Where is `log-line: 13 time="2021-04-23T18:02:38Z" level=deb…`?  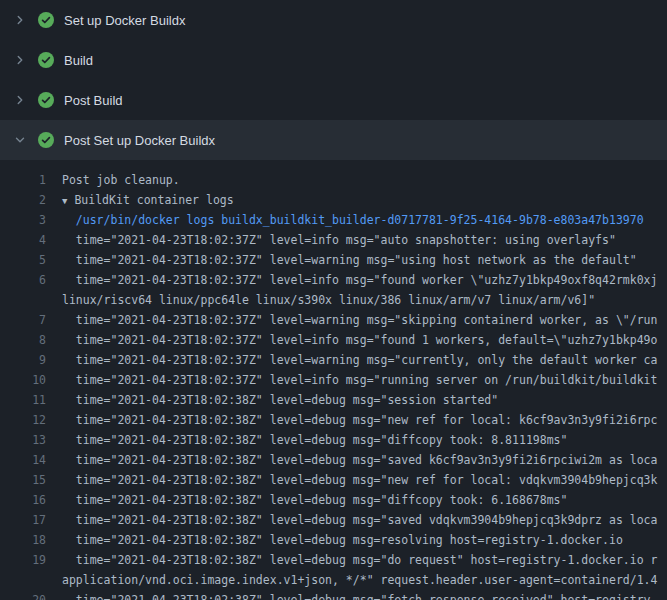 log-line: 13 time="2021-04-23T18:02:38Z" level=deb… is located at coordinates (334, 440).